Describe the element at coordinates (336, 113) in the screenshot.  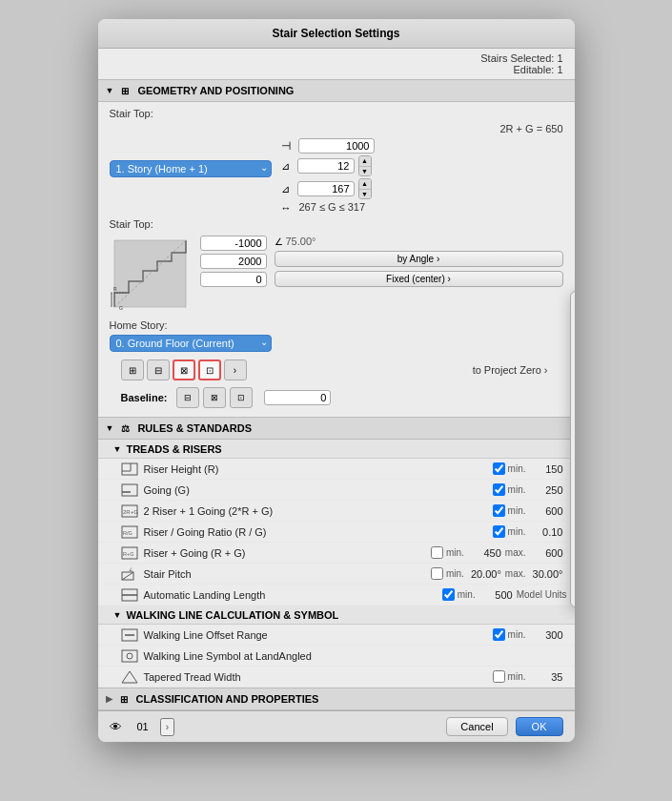
I see `stair-top-row: Stair Top:` at that location.